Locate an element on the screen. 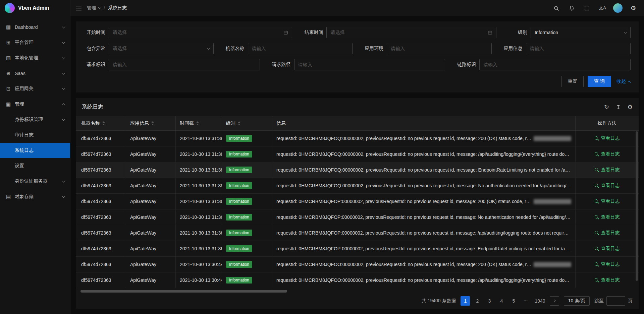 This screenshot has width=644, height=314. machine-name-input is located at coordinates (301, 49).